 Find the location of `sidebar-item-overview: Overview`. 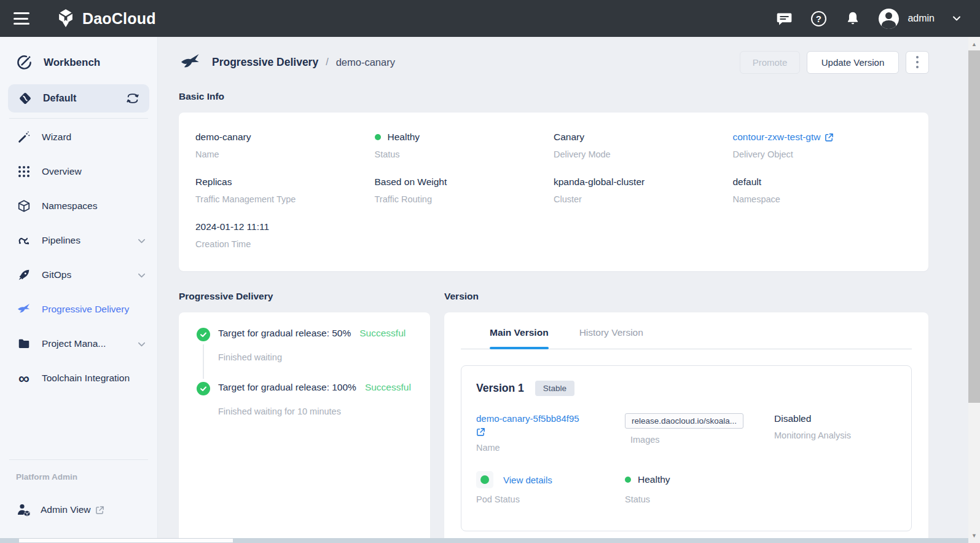

sidebar-item-overview: Overview is located at coordinates (79, 172).